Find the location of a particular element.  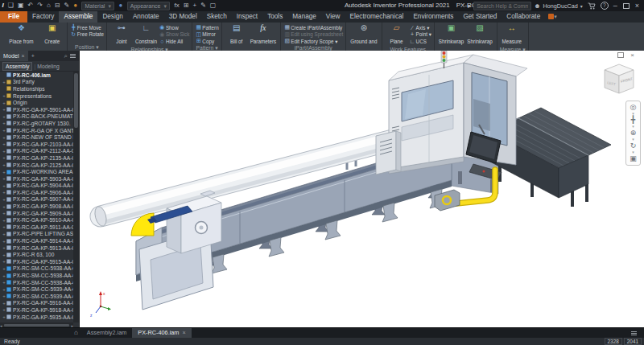

user-name: HongDucCad is located at coordinates (560, 6).